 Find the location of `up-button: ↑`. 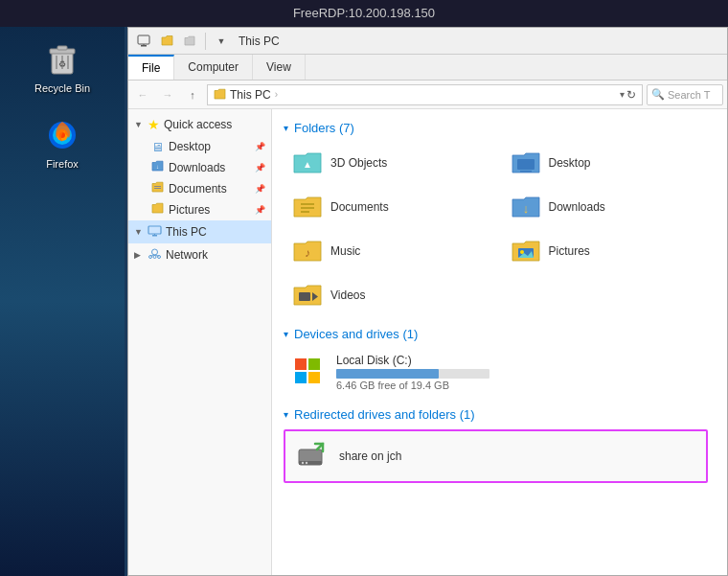

up-button: ↑ is located at coordinates (193, 95).